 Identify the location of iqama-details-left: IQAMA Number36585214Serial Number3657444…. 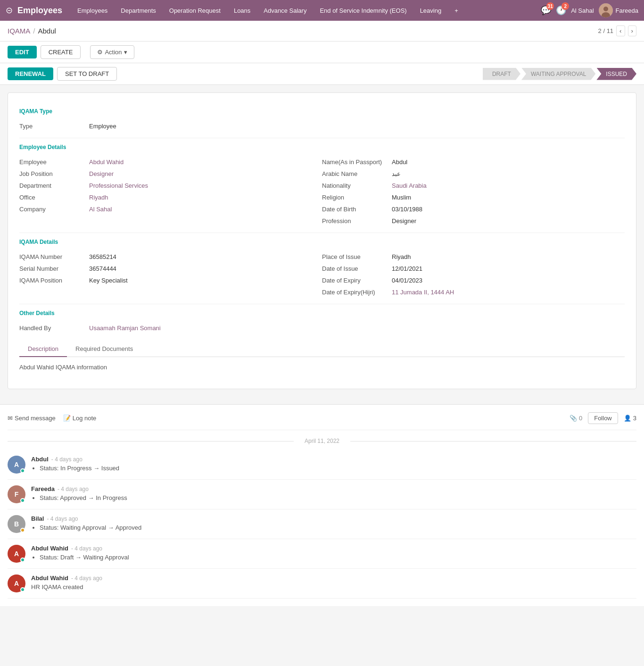
(171, 275).